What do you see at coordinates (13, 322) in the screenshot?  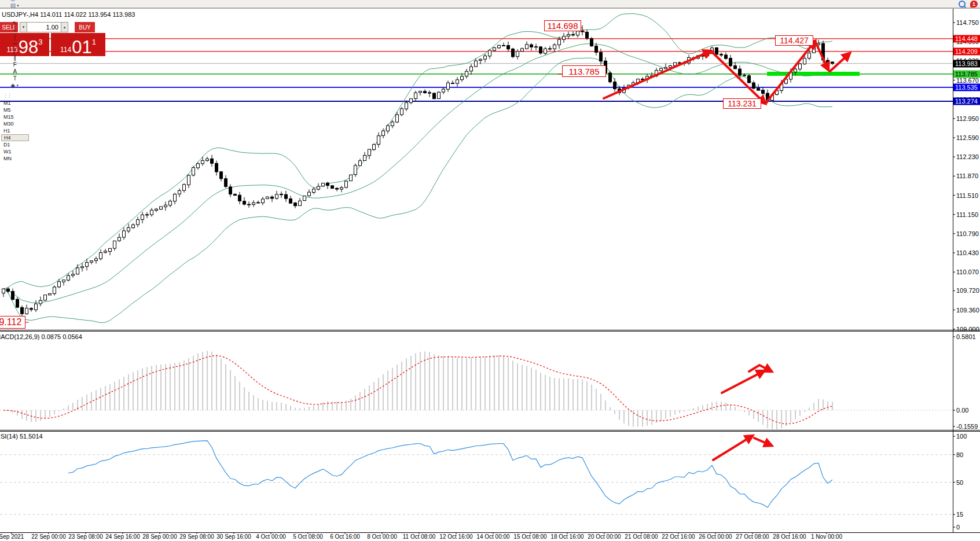 I see `left-low-label: 109.112` at bounding box center [13, 322].